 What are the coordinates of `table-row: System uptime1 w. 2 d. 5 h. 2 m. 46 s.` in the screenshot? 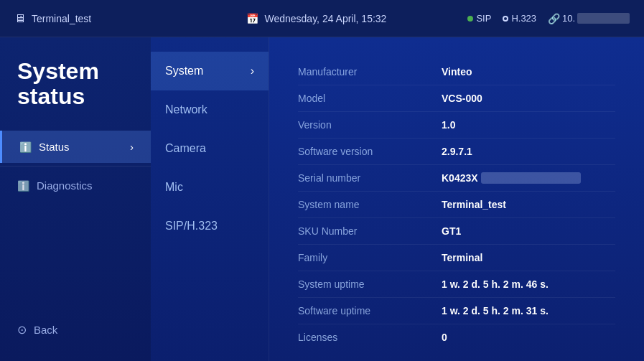 It's located at (457, 284).